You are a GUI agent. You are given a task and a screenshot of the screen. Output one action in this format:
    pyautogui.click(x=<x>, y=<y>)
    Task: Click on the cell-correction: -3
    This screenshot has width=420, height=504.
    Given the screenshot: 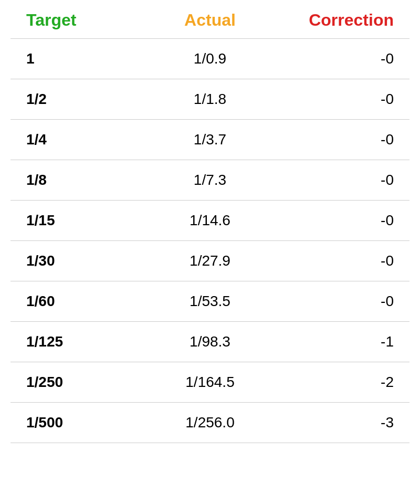 What is the action you would take?
    pyautogui.click(x=333, y=423)
    